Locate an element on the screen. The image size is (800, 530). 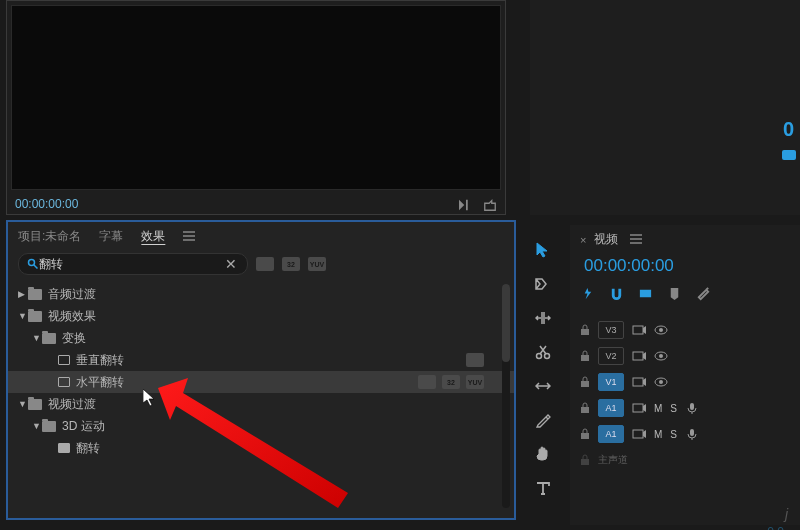
magnet-icon is located at coordinates (616, 294).